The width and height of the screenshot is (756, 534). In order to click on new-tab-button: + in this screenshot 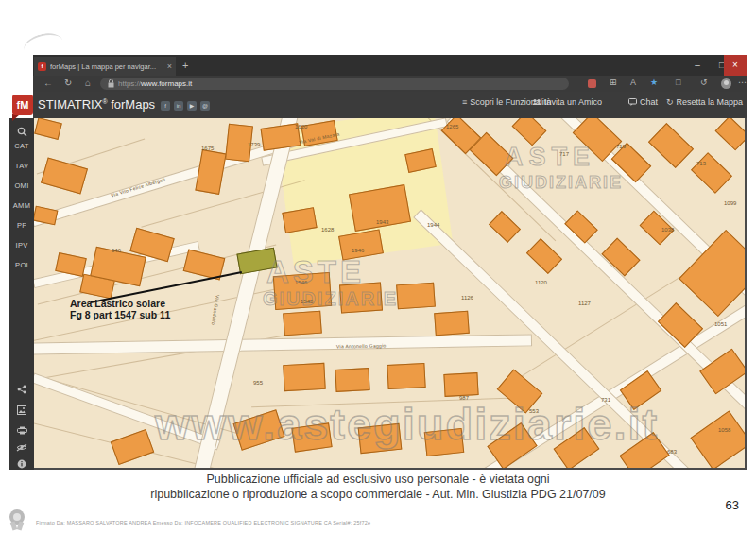, I will do `click(185, 65)`.